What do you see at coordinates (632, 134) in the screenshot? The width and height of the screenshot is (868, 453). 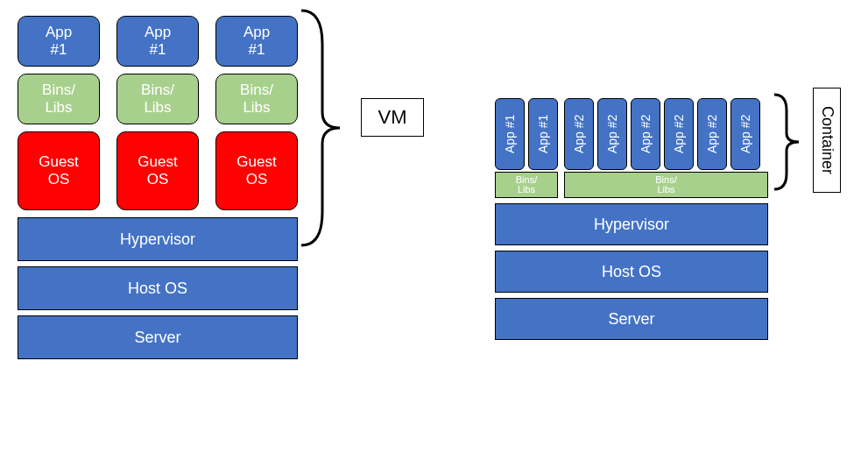 I see `container-apps-row: App #1 App #1 App #2 App #2 App #2 App #…` at bounding box center [632, 134].